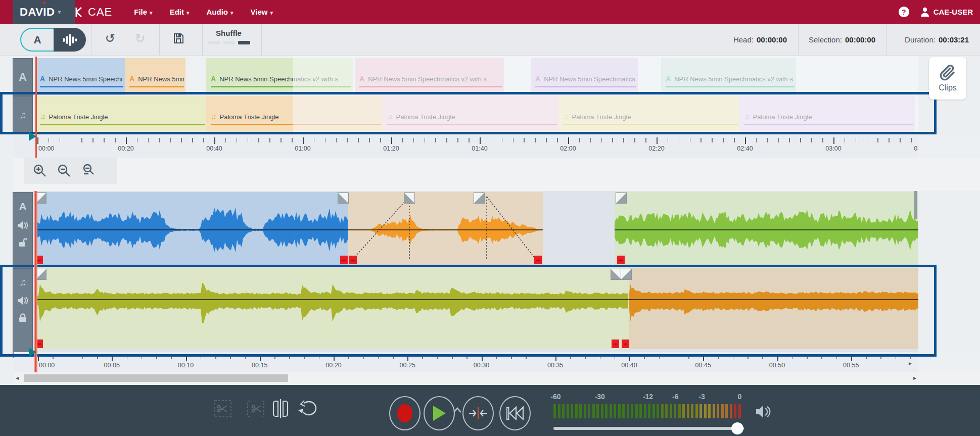  What do you see at coordinates (439, 413) in the screenshot?
I see `play-icon` at bounding box center [439, 413].